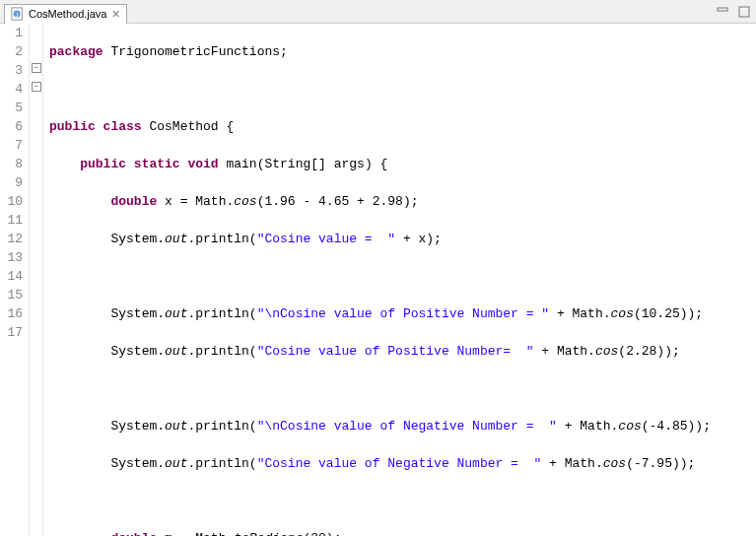  What do you see at coordinates (326, 238) in the screenshot?
I see `code-token: "Cosine value = "` at bounding box center [326, 238].